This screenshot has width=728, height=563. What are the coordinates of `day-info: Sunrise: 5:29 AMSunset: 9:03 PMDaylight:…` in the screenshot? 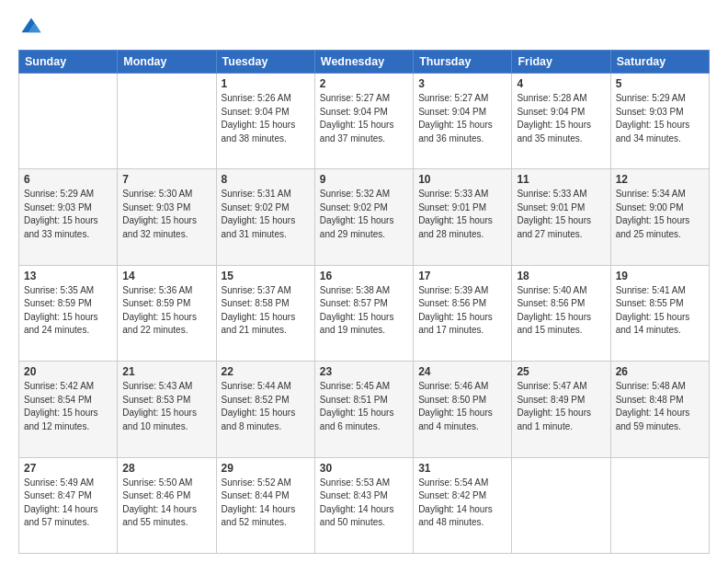 It's located at (61, 213).